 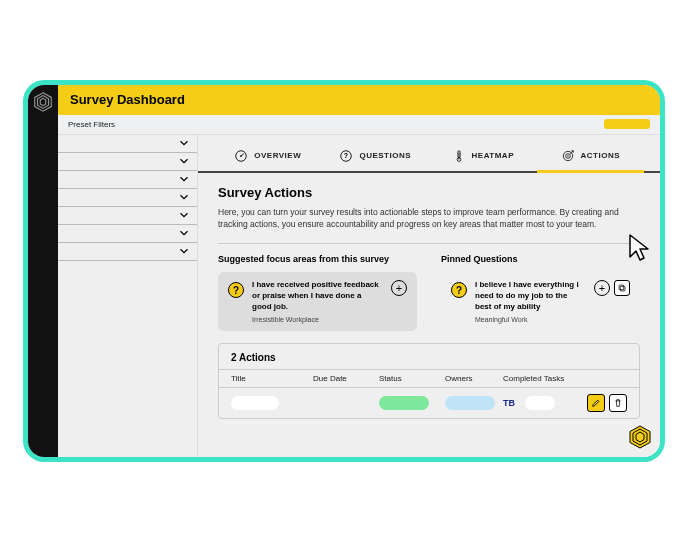 I want to click on pinned-column: Pinned Questions ? I believe I have ever…, so click(x=540, y=292).